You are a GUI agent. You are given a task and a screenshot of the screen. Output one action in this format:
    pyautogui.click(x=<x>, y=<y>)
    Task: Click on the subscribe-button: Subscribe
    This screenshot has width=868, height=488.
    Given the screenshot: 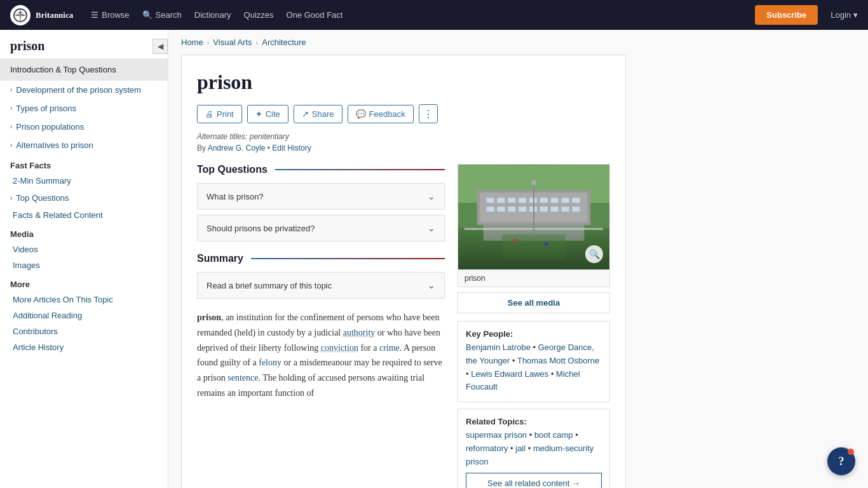 What is the action you would take?
    pyautogui.click(x=787, y=15)
    